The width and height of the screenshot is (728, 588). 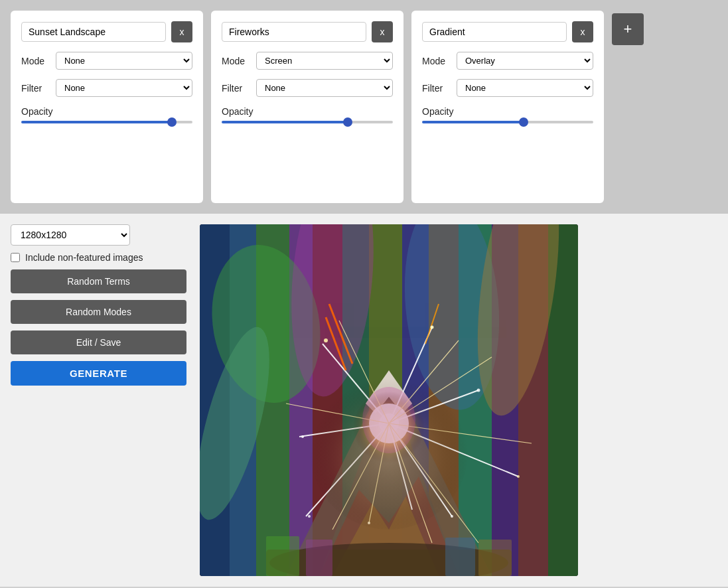 What do you see at coordinates (508, 107) in the screenshot?
I see `layer-card-3: x Mode None Screen Overlay Multiply Diff…` at bounding box center [508, 107].